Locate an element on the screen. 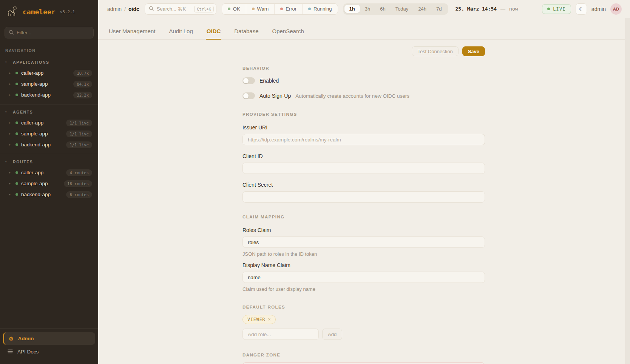 The image size is (630, 364). warn-status-dot is located at coordinates (253, 9).